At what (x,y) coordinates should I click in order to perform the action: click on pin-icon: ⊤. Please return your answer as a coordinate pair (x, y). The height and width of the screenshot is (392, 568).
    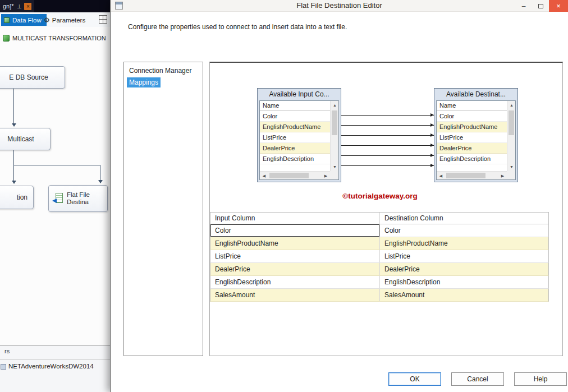
    Looking at the image, I should click on (19, 7).